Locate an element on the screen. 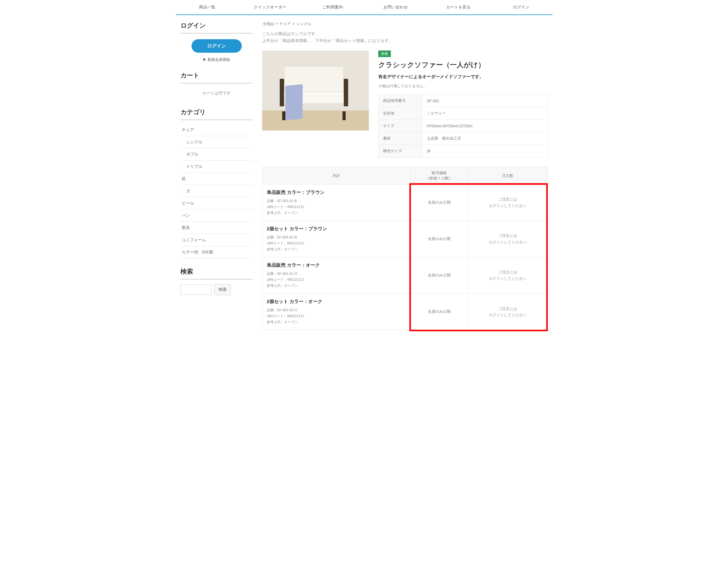 This screenshot has height=581, width=728. category-item: ダブル is located at coordinates (217, 155).